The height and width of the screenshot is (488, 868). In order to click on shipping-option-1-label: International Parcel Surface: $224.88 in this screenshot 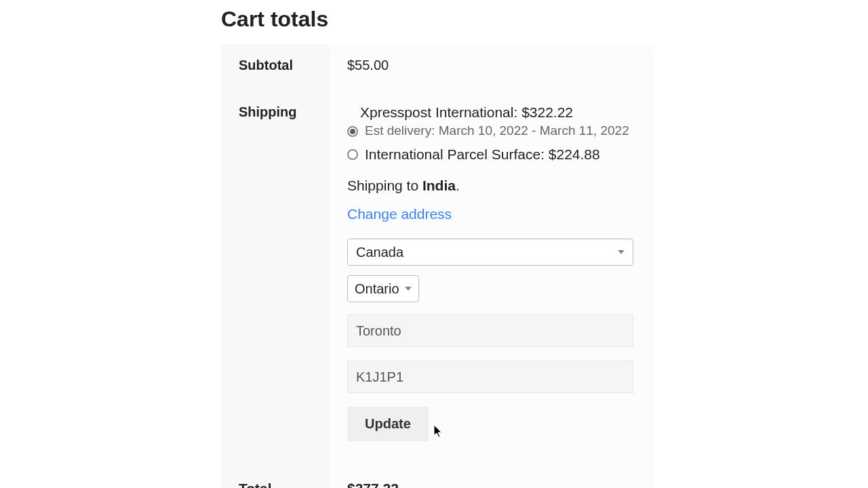, I will do `click(483, 155)`.